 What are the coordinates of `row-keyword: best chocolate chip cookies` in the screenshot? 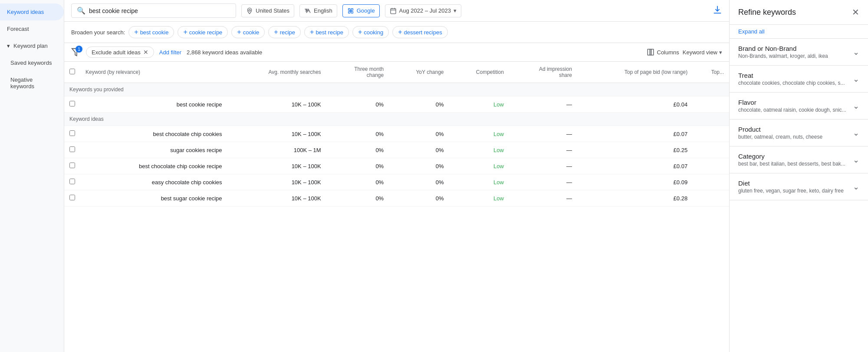 It's located at (154, 134).